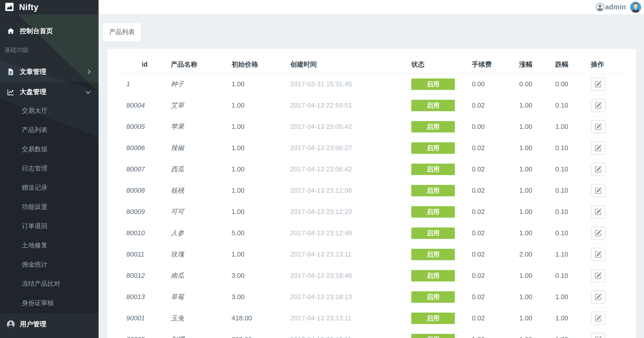  Describe the element at coordinates (342, 254) in the screenshot. I see `cell-date: 2017-04-13 23:13:11` at that location.